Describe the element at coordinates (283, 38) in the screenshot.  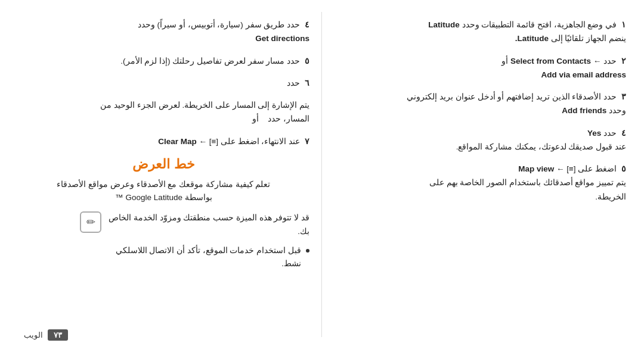
I see `step-bold-4: Get directions` at that location.